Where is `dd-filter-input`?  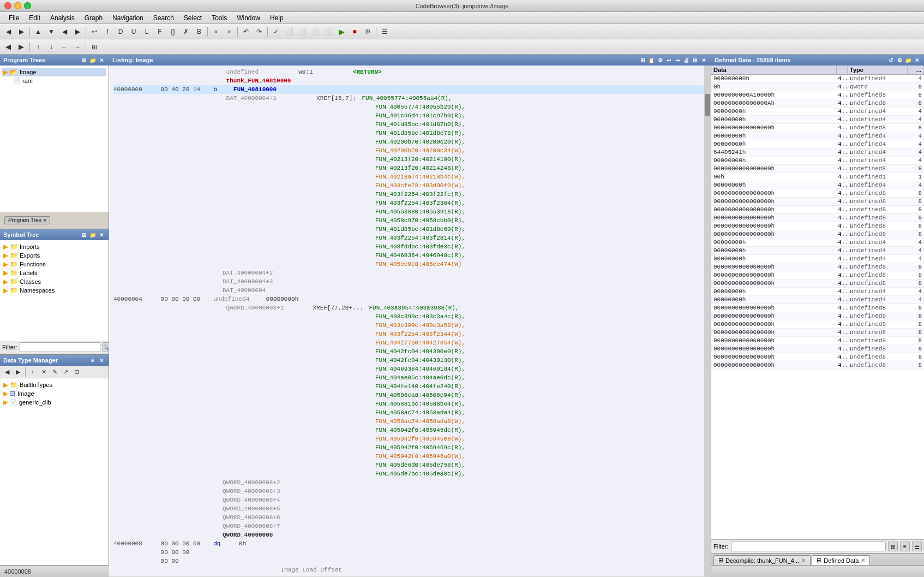
dd-filter-input is located at coordinates (808, 546).